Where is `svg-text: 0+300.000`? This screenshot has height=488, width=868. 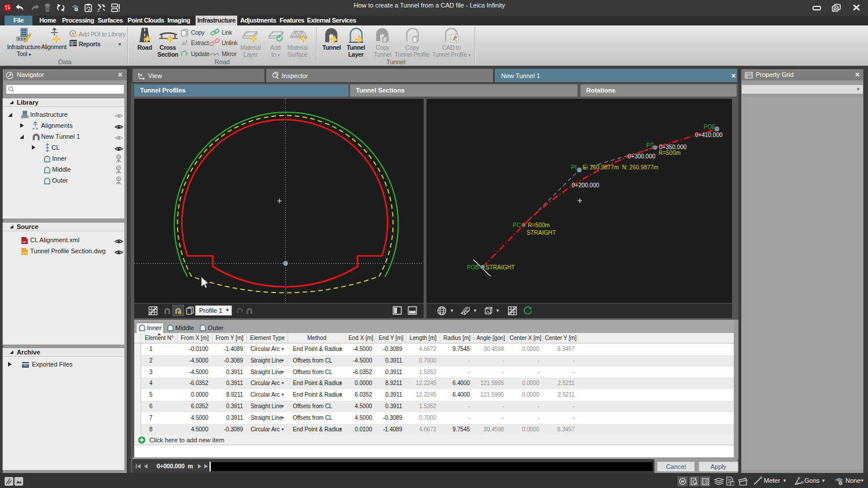
svg-text: 0+300.000 is located at coordinates (642, 156).